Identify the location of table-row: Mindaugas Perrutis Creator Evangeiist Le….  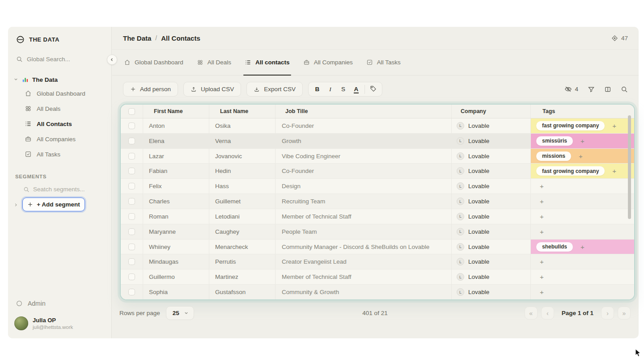
(377, 262).